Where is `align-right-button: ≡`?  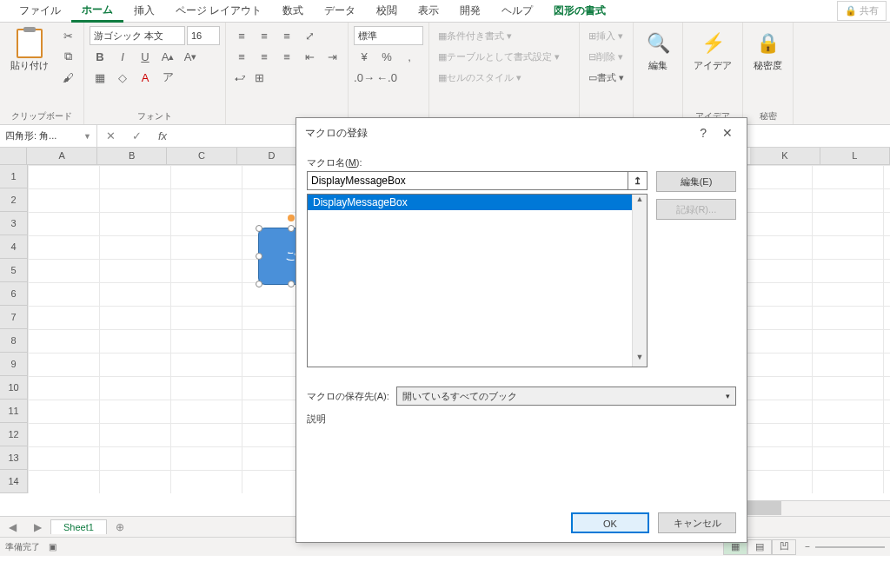 align-right-button: ≡ is located at coordinates (287, 56).